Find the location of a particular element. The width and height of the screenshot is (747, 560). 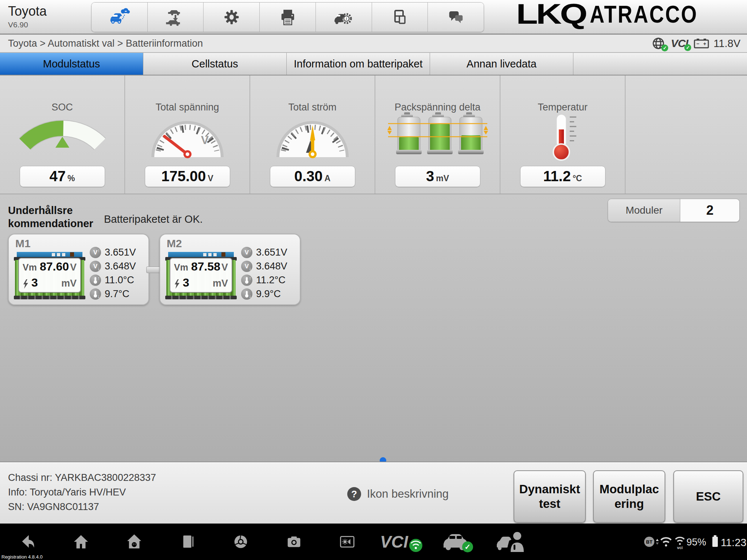

vci-check-icon: ✓ is located at coordinates (688, 47).